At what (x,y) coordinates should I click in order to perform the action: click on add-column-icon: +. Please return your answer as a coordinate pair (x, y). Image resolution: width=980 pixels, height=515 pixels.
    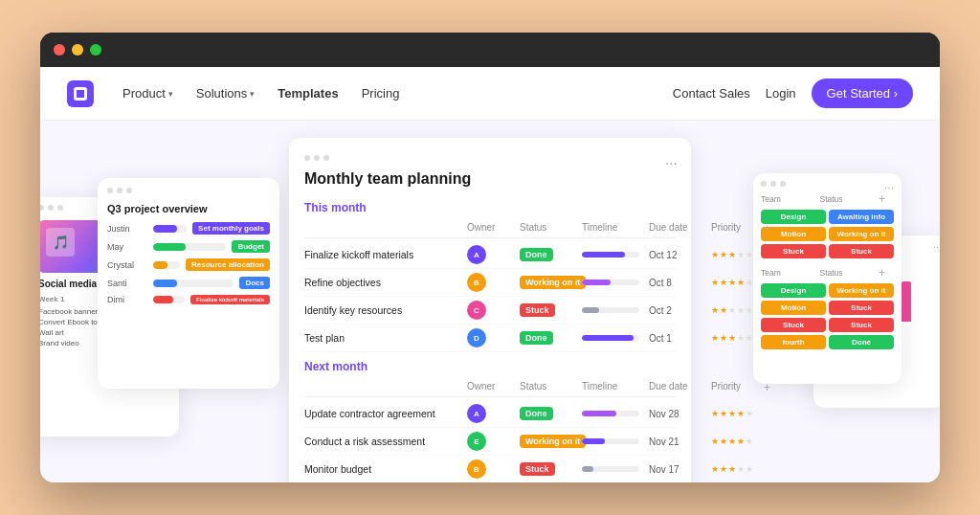
    Looking at the image, I should click on (771, 229).